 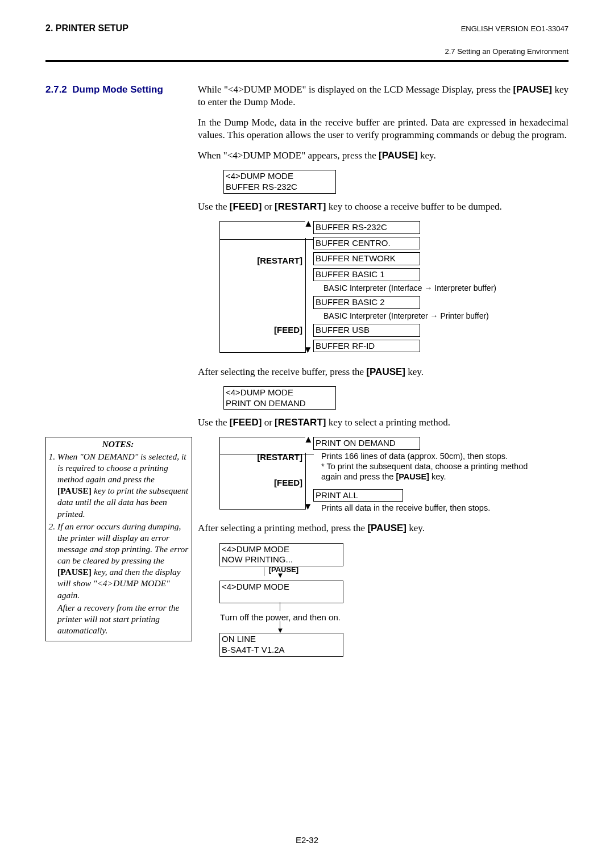 I want to click on lcd-dump-mode-blank: <4>DUMP MODE, so click(x=281, y=592).